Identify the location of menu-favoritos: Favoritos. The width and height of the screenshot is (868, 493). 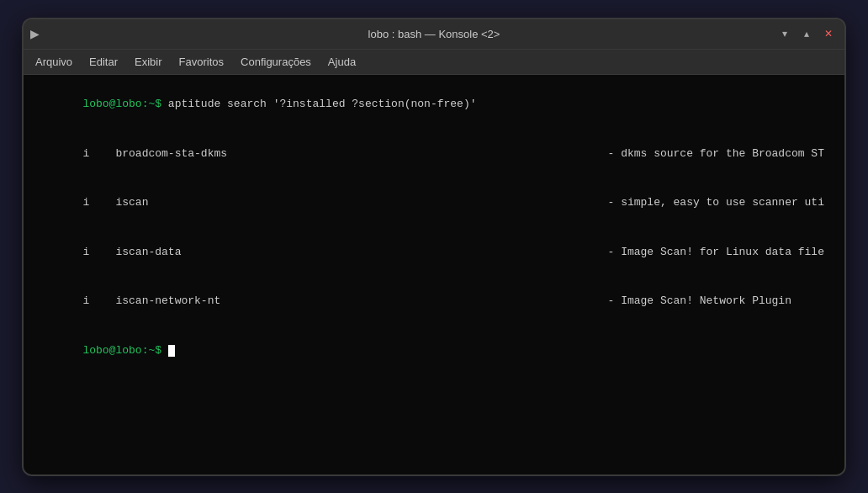
(202, 62).